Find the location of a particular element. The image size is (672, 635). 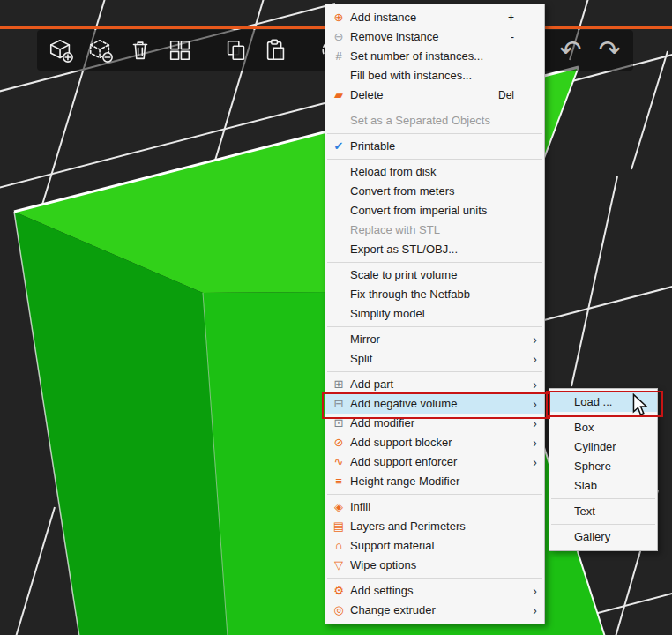

arrange-icon is located at coordinates (180, 50).